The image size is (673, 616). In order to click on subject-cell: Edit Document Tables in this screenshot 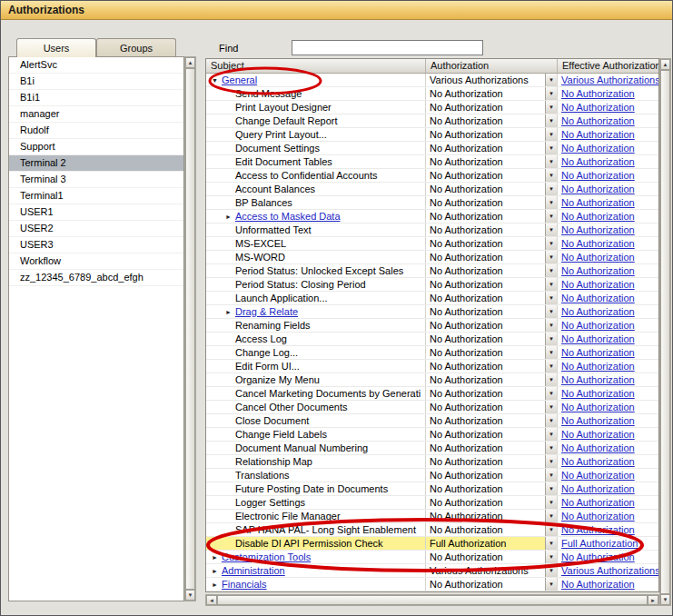, I will do `click(316, 162)`.